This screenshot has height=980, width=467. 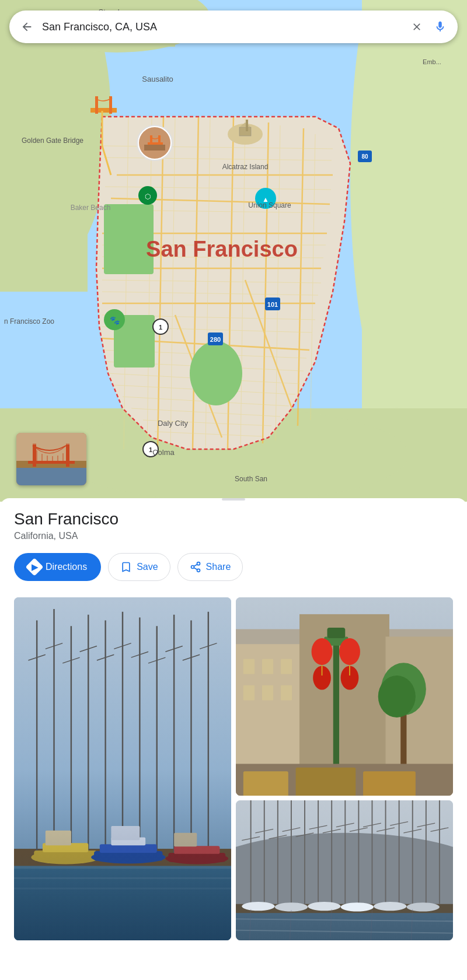 I want to click on place-name: San Francisco, so click(x=234, y=519).